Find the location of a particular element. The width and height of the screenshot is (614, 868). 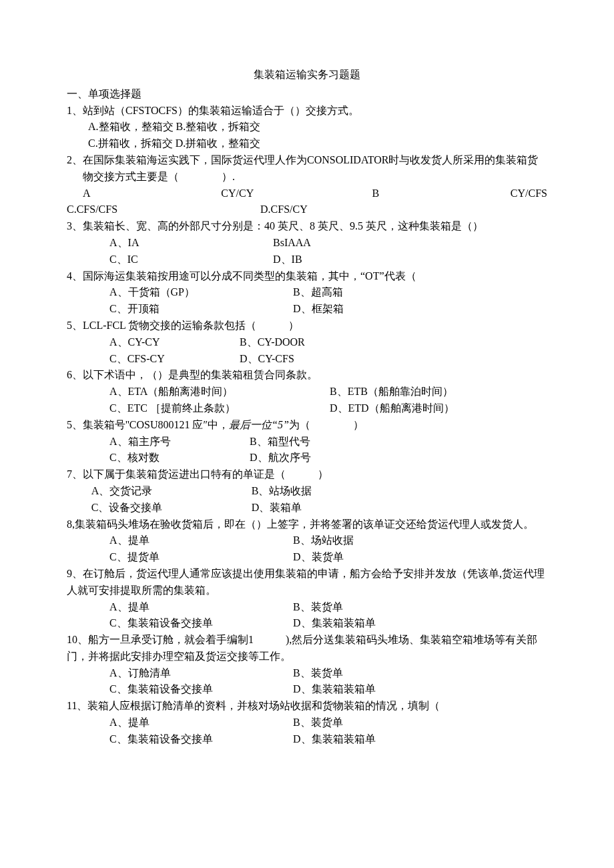

q2-row1: A CY/CY B CY/CFS is located at coordinates (307, 193).